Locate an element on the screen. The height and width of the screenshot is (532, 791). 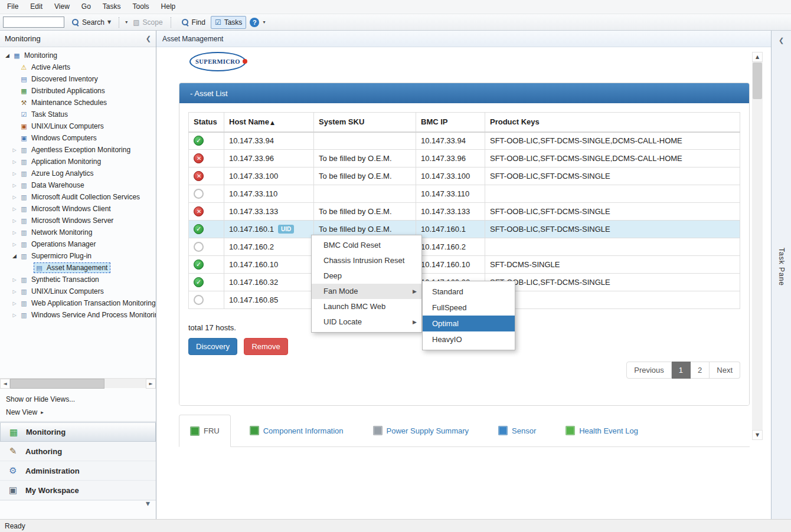
help-icon: ? is located at coordinates (254, 22).